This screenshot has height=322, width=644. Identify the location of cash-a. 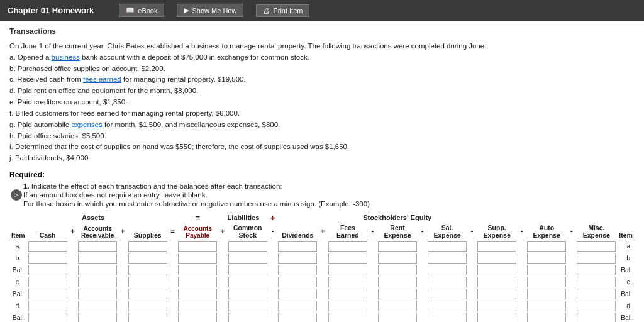
(48, 247).